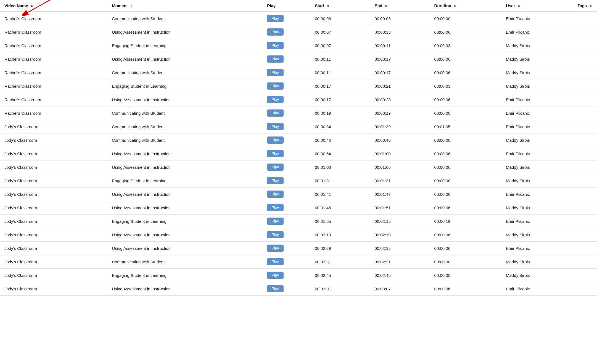  I want to click on cell-end: 00:00:46, so click(400, 140).